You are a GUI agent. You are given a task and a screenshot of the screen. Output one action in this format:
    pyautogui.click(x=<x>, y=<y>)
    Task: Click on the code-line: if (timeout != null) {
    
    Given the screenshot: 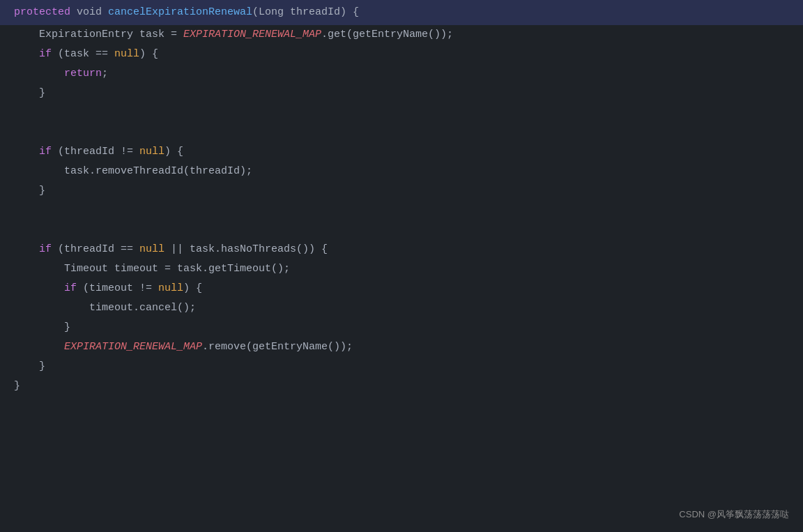 What is the action you would take?
    pyautogui.click(x=402, y=289)
    